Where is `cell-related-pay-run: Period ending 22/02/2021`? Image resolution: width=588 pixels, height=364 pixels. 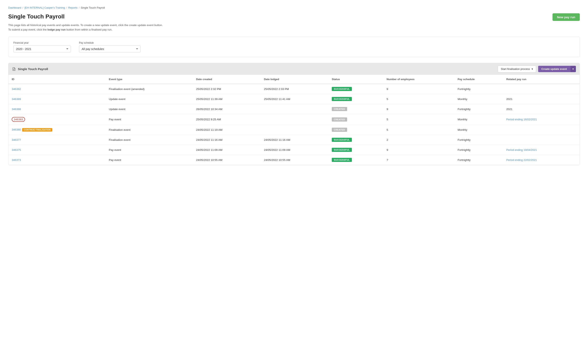
cell-related-pay-run: Period ending 22/02/2021 is located at coordinates (541, 160).